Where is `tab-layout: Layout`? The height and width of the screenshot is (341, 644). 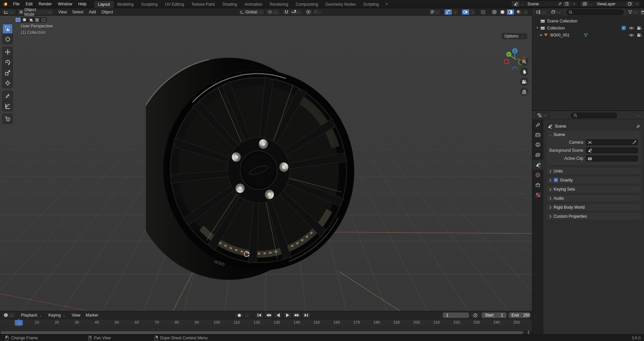
tab-layout: Layout is located at coordinates (104, 5).